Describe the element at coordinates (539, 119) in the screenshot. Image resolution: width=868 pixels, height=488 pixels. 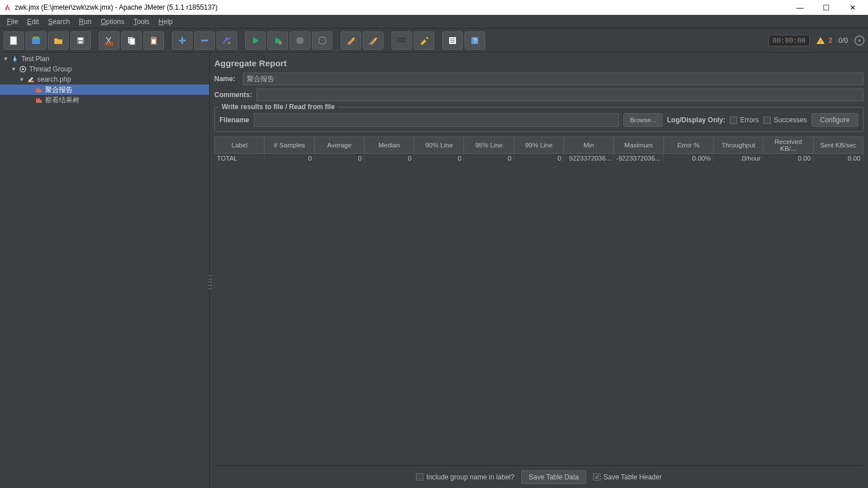
I see `file-fieldset: Write results to file / Read from file F…` at that location.